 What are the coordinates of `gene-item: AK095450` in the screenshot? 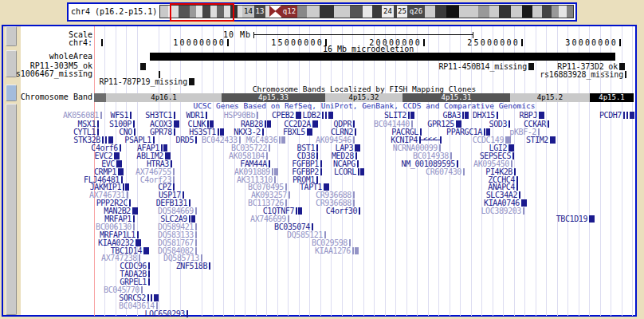 It's located at (512, 164).